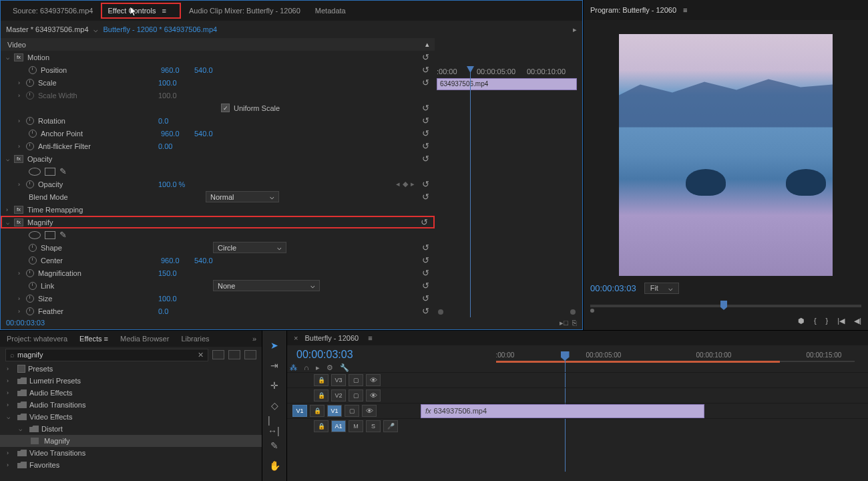  What do you see at coordinates (250, 355) in the screenshot?
I see `yuv-filter-icon` at bounding box center [250, 355].